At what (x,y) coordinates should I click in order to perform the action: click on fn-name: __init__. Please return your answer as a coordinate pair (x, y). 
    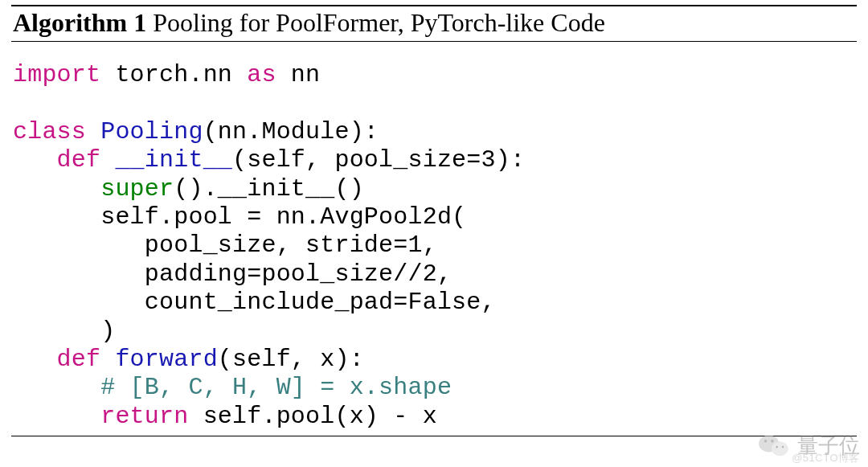
    Looking at the image, I should click on (166, 160).